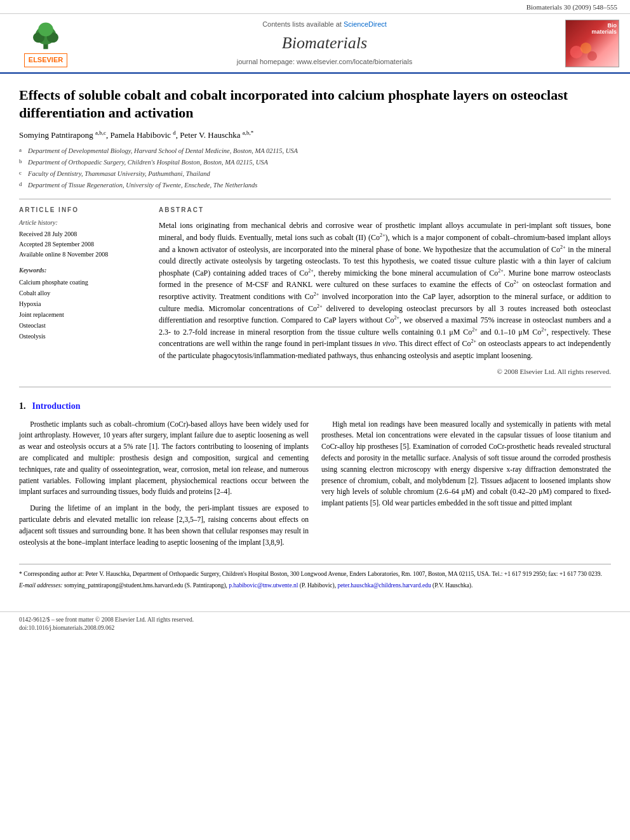 The width and height of the screenshot is (630, 840). Describe the element at coordinates (83, 291) in the screenshot. I see `article-info-column: ARTICLE INFO Article history: Received 2…` at that location.